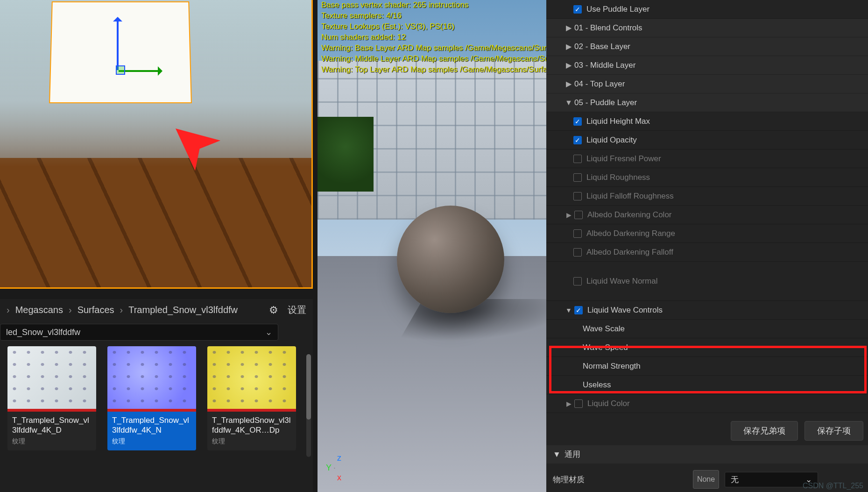 The height and width of the screenshot is (492, 868). I want to click on asset-thumbnail, so click(252, 379).